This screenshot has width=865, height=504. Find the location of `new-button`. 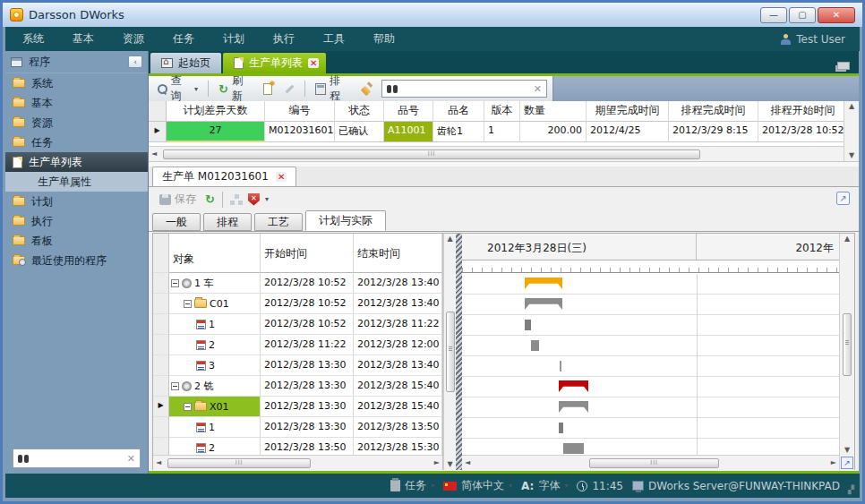

new-button is located at coordinates (268, 90).